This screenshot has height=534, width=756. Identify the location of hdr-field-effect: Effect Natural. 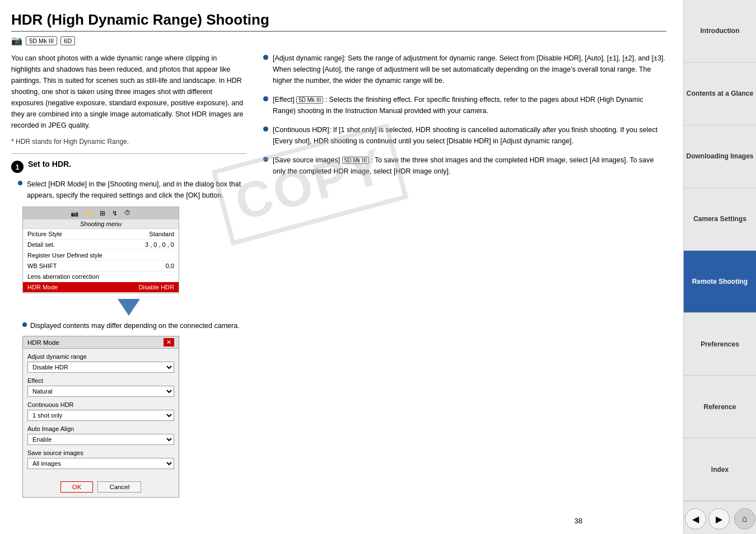
(101, 387).